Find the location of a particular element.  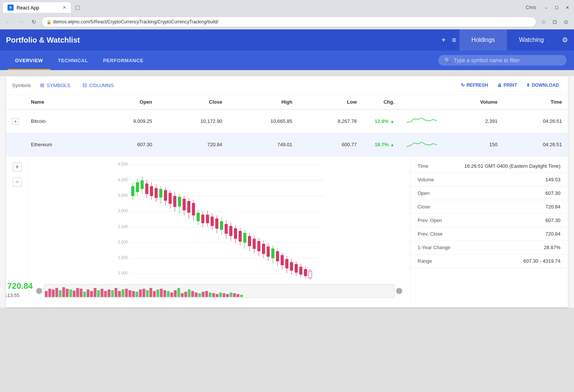

col-chg: Chg. is located at coordinates (382, 102).